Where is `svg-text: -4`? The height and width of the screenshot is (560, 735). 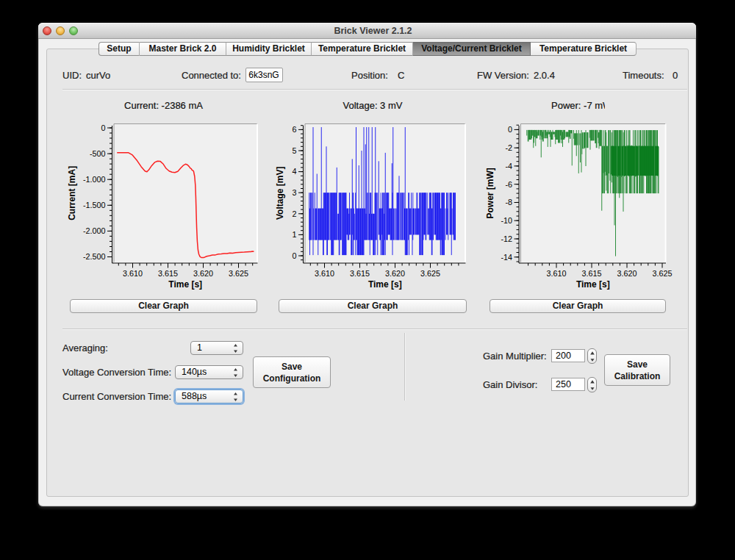 svg-text: -4 is located at coordinates (509, 166).